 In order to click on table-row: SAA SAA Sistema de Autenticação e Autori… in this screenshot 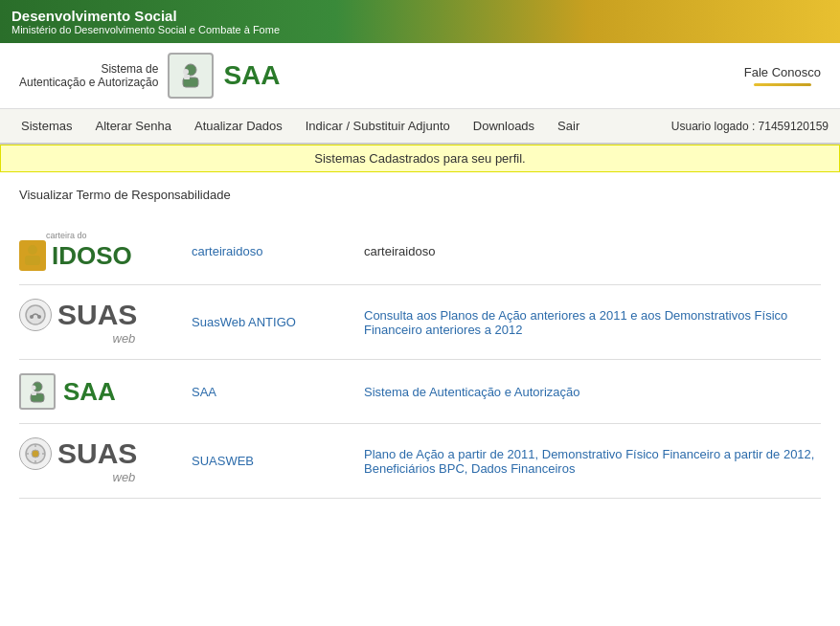, I will do `click(420, 392)`.